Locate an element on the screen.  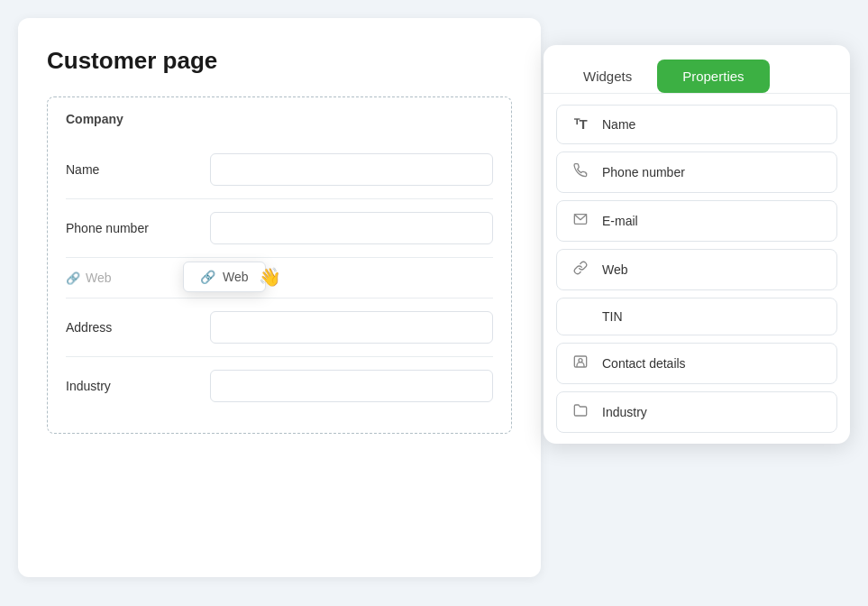
contact-icon is located at coordinates (580, 363).